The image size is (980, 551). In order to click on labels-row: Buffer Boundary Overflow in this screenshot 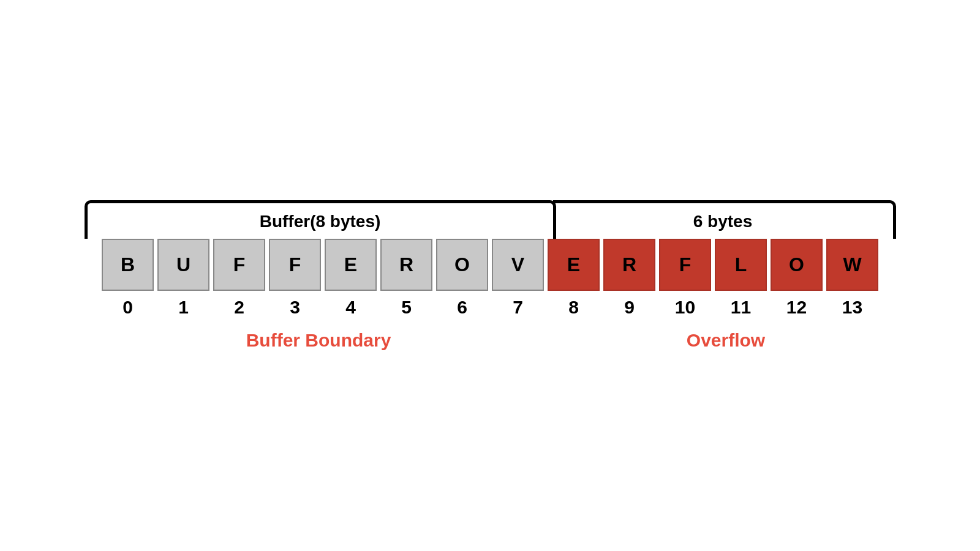, I will do `click(490, 340)`.